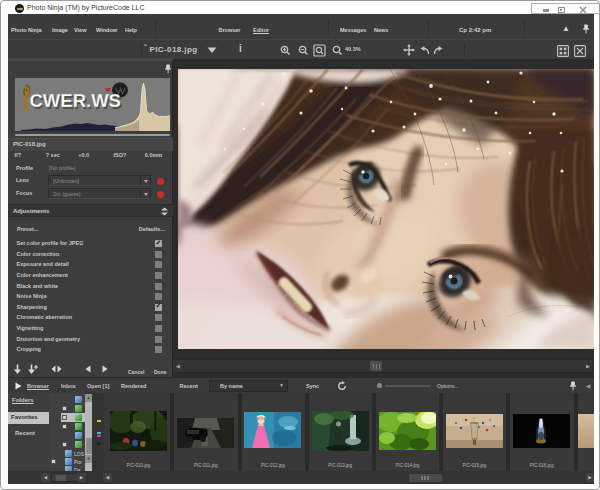 This screenshot has width=600, height=490. Describe the element at coordinates (74, 100) in the screenshot. I see `svg-text: CWER.WS` at that location.